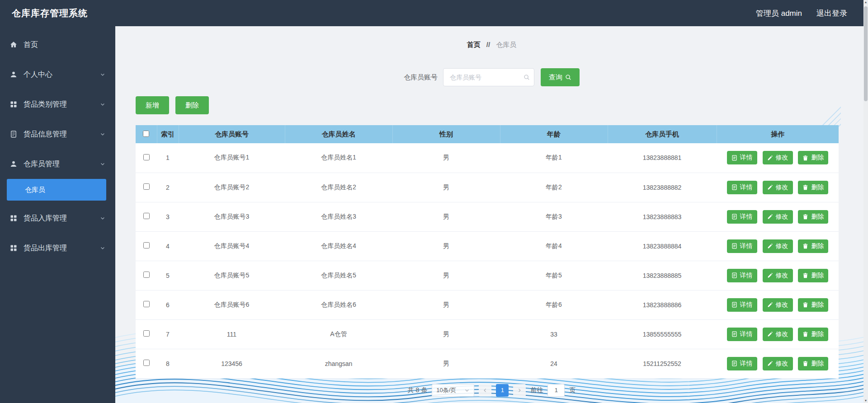 The height and width of the screenshot is (403, 868). What do you see at coordinates (58, 75) in the screenshot?
I see `sidebar-item-profile: 个人中心` at bounding box center [58, 75].